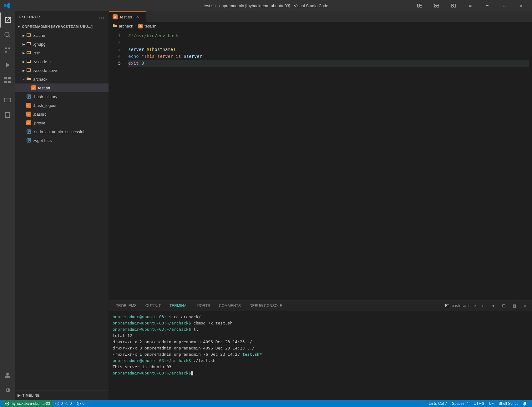 The image size is (532, 407). What do you see at coordinates (8, 390) in the screenshot?
I see `activity-settings` at bounding box center [8, 390].